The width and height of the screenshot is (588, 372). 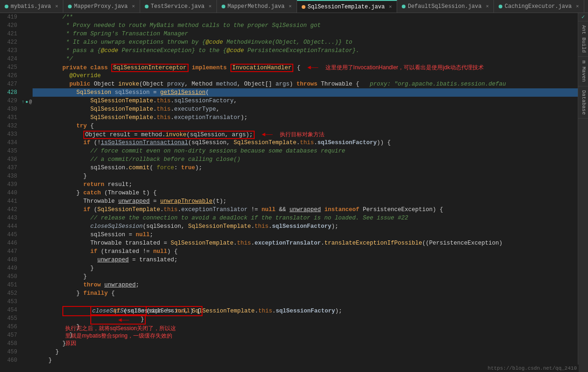 What do you see at coordinates (390, 7) in the screenshot?
I see `tab-close-sqlsessiontemplate: ×` at bounding box center [390, 7].